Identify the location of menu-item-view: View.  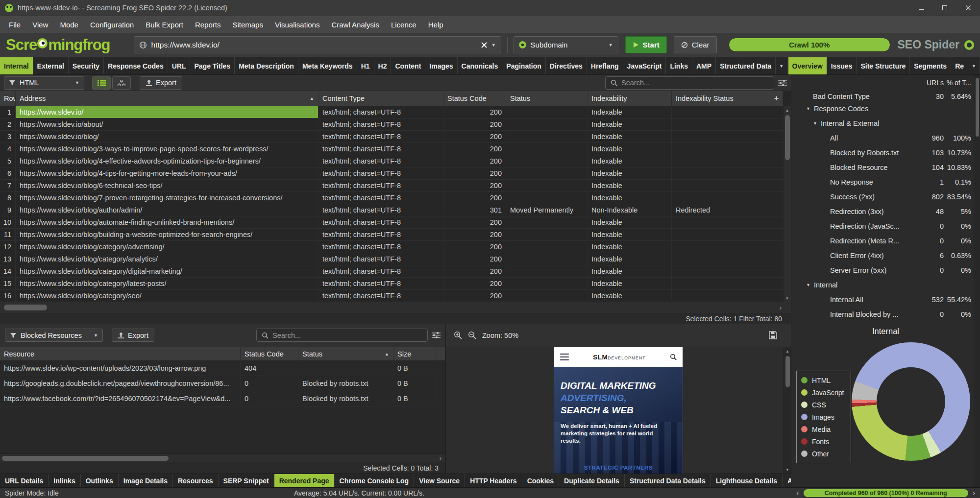
(40, 24).